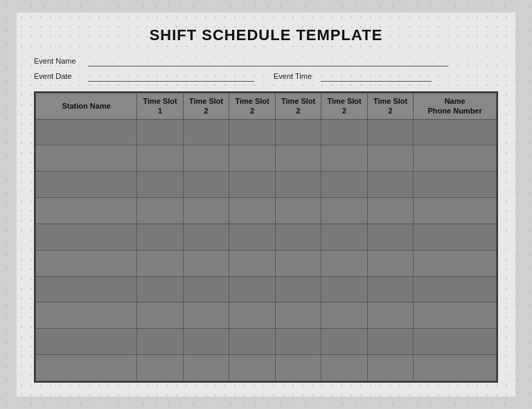  Describe the element at coordinates (252, 107) in the screenshot. I see `header-timeslot-3: Time Slot2` at that location.